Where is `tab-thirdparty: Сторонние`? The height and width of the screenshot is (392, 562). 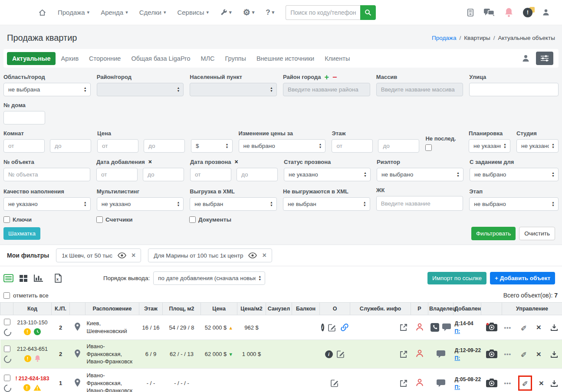
tab-thirdparty: Сторонние is located at coordinates (105, 59).